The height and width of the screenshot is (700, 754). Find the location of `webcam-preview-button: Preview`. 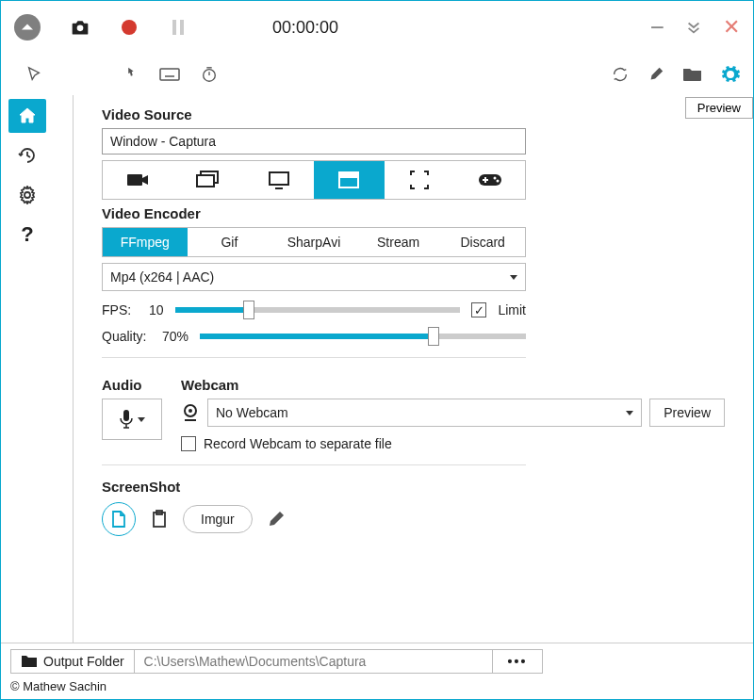

webcam-preview-button: Preview is located at coordinates (687, 413).